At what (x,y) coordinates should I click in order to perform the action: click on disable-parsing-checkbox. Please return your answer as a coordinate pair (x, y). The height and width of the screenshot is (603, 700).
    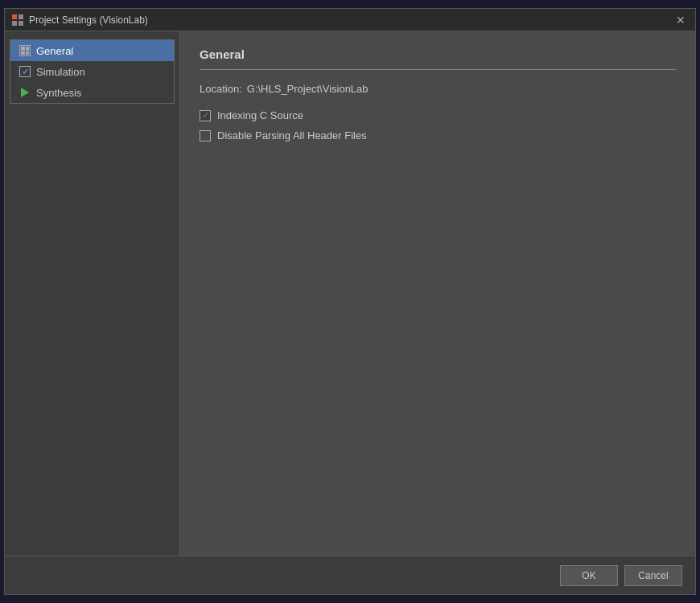
    Looking at the image, I should click on (205, 136).